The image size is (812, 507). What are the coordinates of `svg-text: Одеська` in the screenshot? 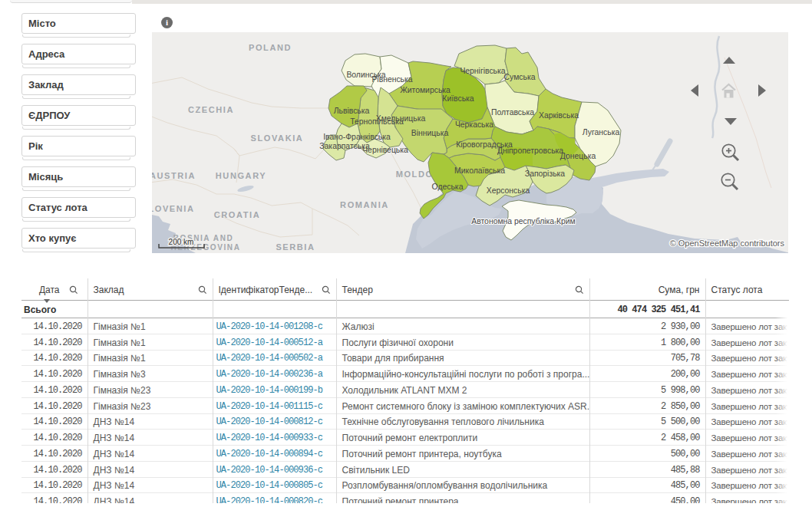 It's located at (448, 187).